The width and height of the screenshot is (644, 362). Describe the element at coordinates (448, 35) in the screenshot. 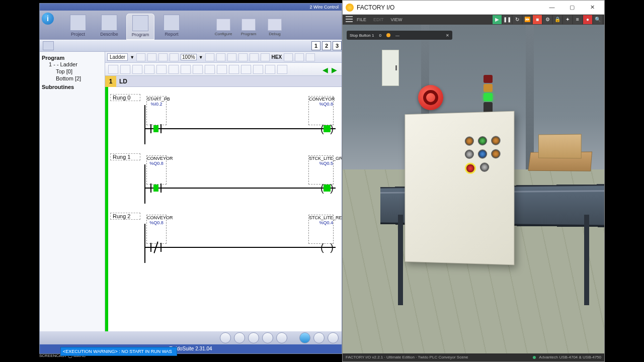

I see `tag-close-icon: ✕` at that location.